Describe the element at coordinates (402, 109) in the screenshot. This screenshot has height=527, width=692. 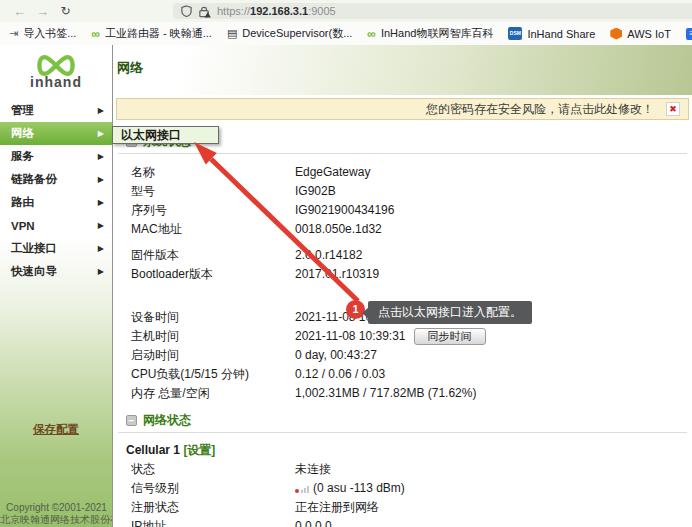
I see `password-warning-banner: 您的密码存在安全风险，请点击此处修改！ ✖` at that location.